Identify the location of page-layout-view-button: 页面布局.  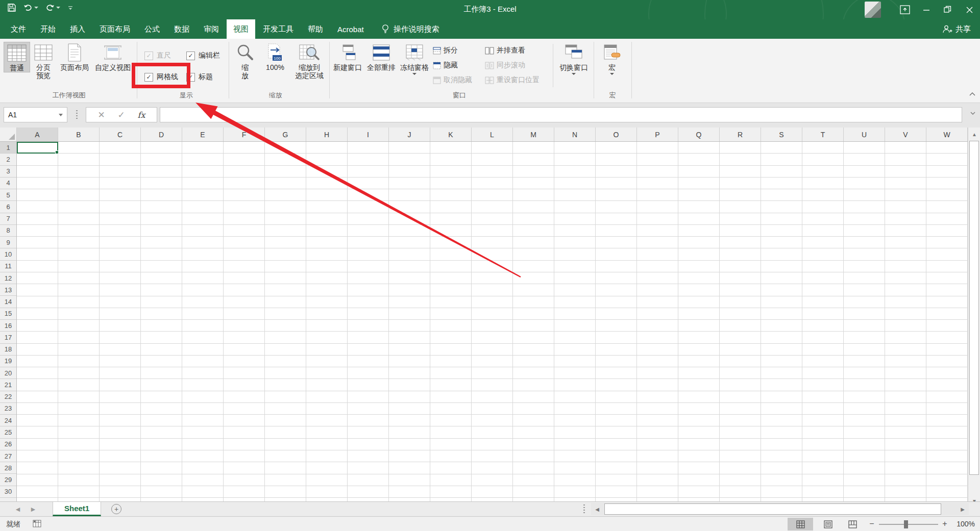
(75, 57).